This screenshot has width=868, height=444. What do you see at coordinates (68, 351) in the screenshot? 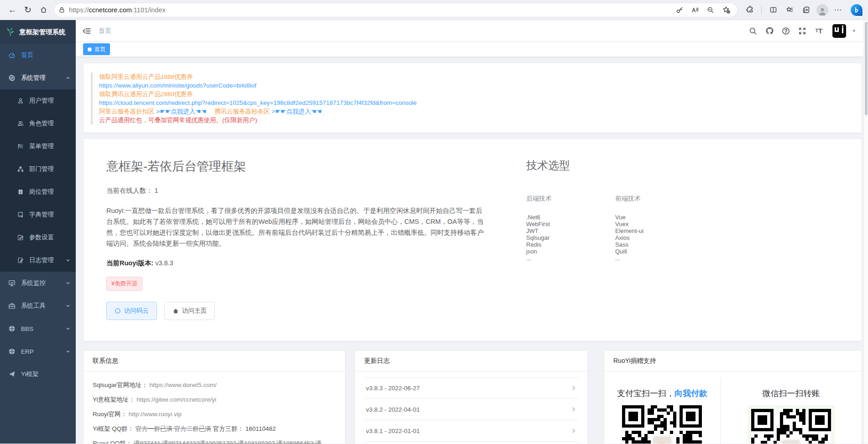
I see `chevron-down-icon` at bounding box center [68, 351].